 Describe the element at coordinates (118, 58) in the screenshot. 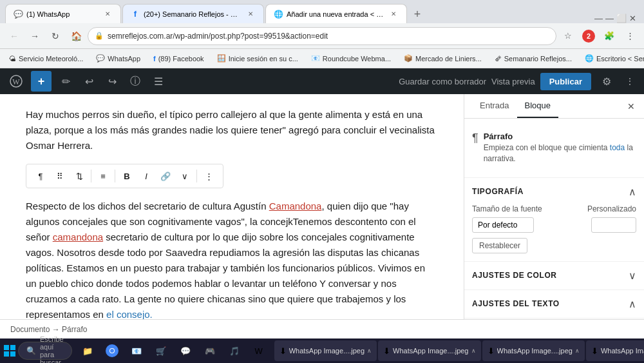

I see `bookmark-whatsapp: 💬 WhatsApp` at that location.